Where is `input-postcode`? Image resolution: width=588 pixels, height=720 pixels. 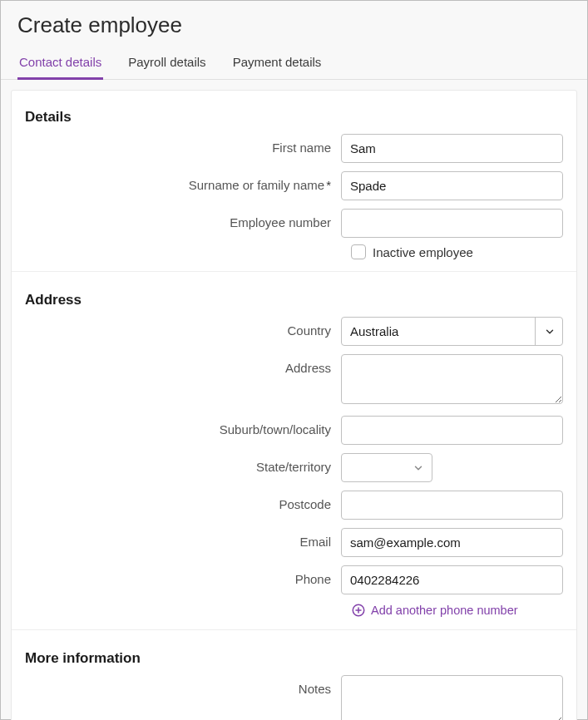 input-postcode is located at coordinates (452, 505).